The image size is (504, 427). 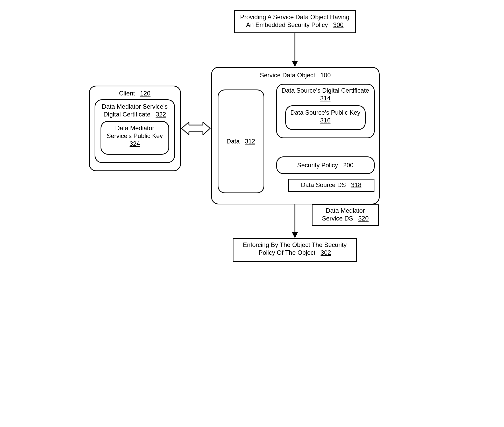 I want to click on sdo-data-box: Data 312, so click(x=241, y=141).